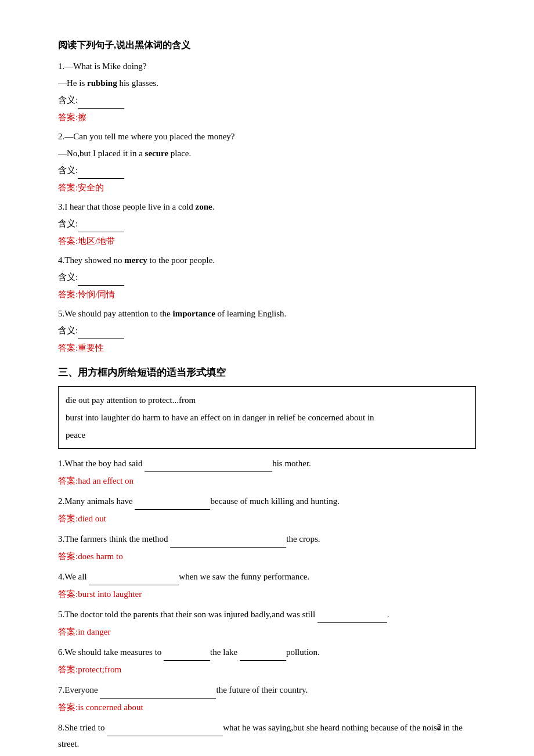 Image resolution: width=534 pixels, height=756 pixels. Describe the element at coordinates (267, 348) in the screenshot. I see `read-q5-answer: 答案:重要性` at that location.